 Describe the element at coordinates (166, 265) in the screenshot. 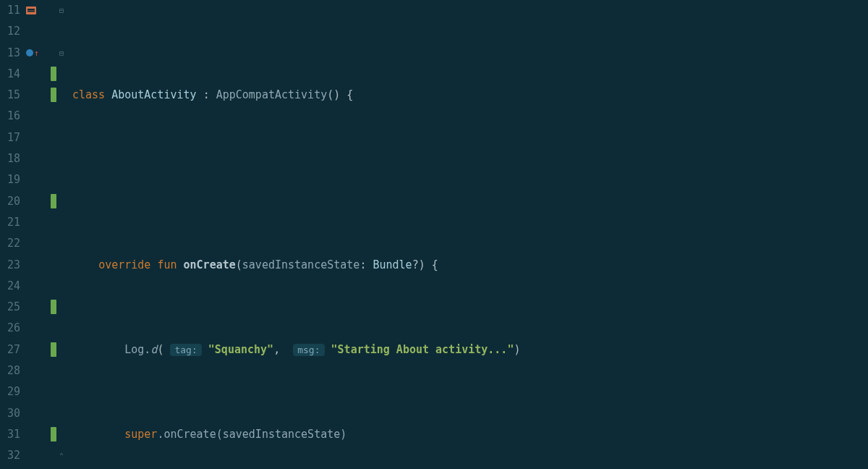

I see `keyword-fun: fun` at that location.